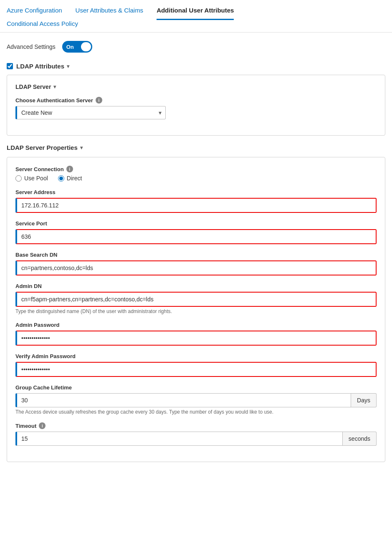 This screenshot has height=533, width=392. Describe the element at coordinates (43, 26) in the screenshot. I see `tab-conditional-access: Conditional Access Policy` at that location.